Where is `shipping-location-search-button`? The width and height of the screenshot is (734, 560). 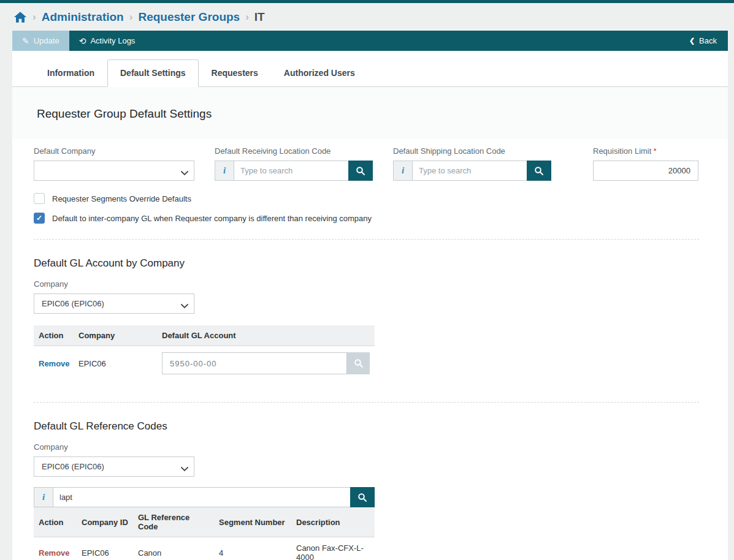
shipping-location-search-button is located at coordinates (539, 170).